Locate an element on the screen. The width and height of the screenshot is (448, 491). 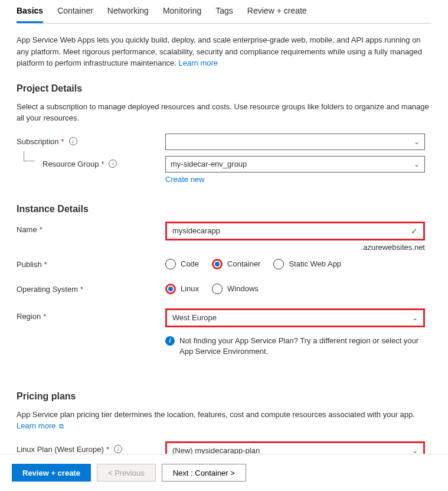
subscription-dropdown: ⌄ is located at coordinates (295, 142).